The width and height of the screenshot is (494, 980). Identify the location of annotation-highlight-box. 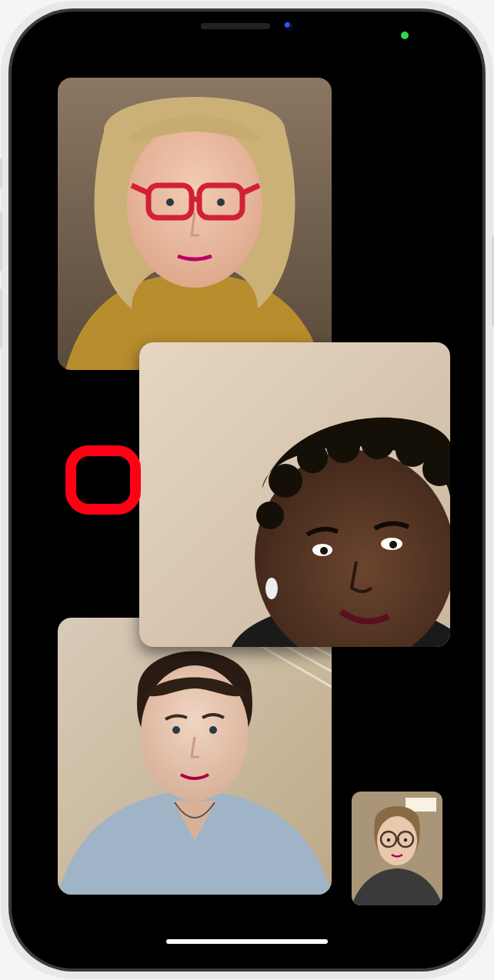
(103, 480).